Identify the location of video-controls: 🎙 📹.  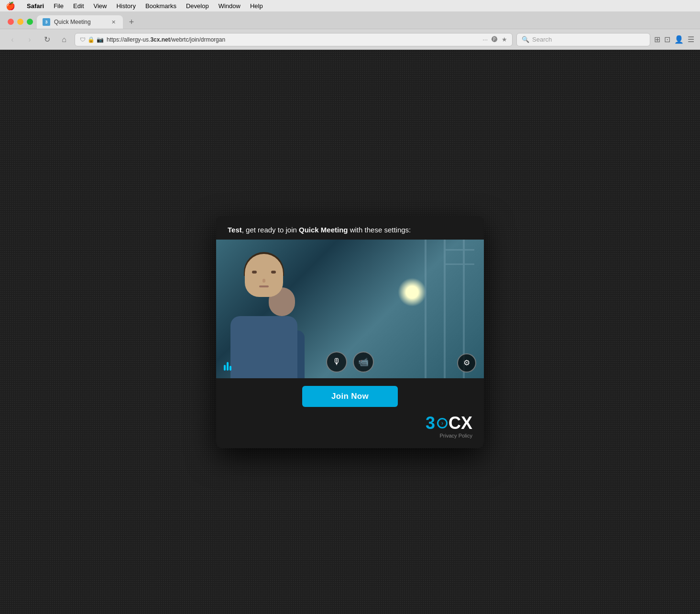
(350, 362).